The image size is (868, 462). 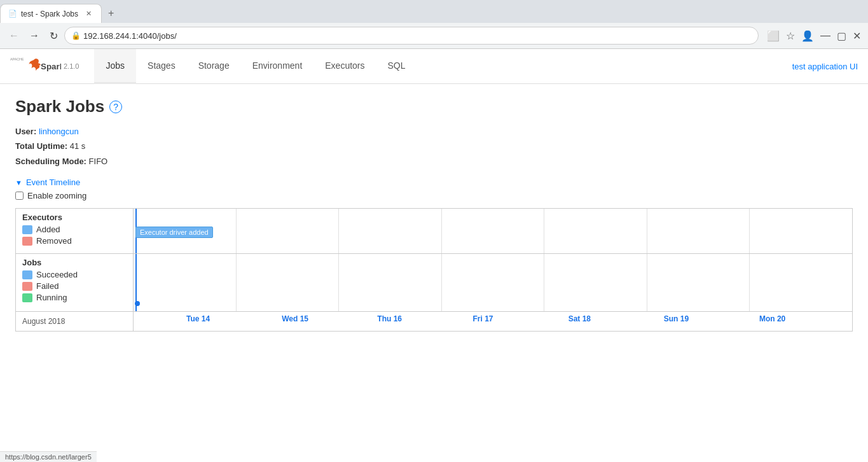 What do you see at coordinates (78, 146) in the screenshot?
I see `uptime-value: 41 s` at bounding box center [78, 146].